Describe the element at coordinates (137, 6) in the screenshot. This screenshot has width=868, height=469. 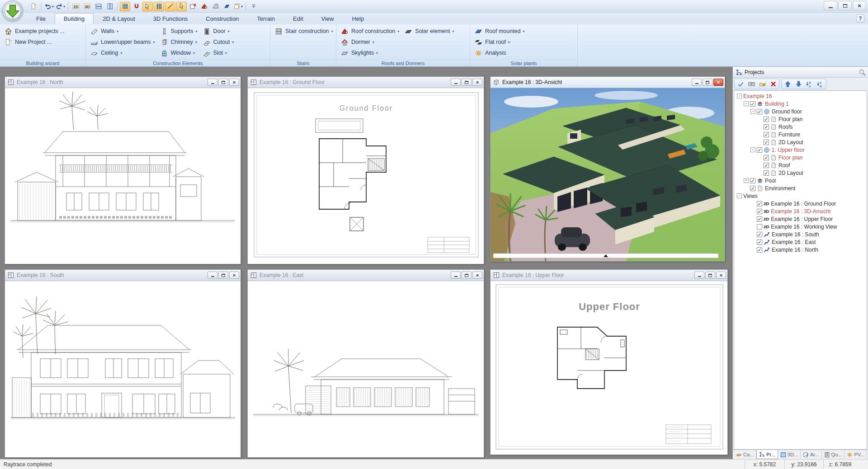
I see `snap-magnet-icon` at that location.